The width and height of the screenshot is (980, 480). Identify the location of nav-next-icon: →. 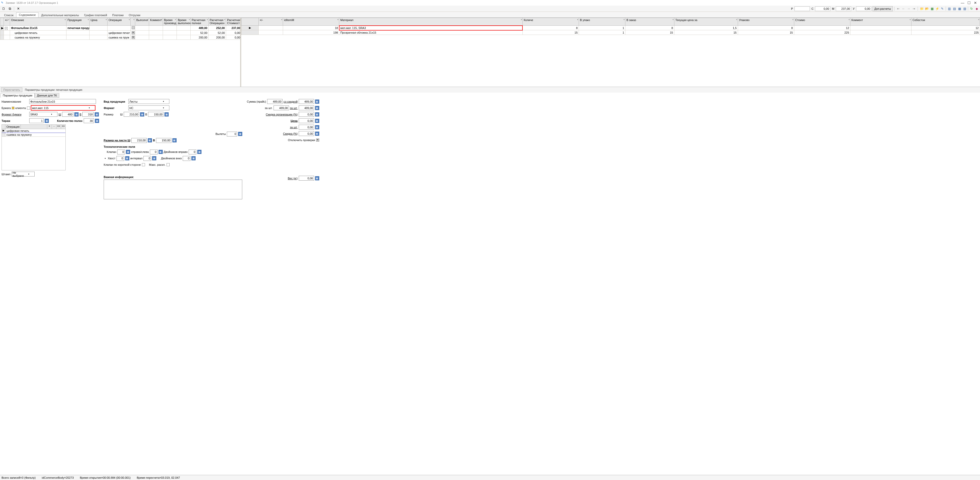
(908, 9).